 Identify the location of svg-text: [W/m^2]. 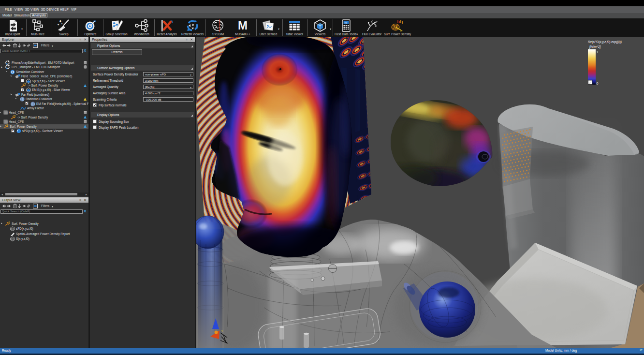
(595, 47).